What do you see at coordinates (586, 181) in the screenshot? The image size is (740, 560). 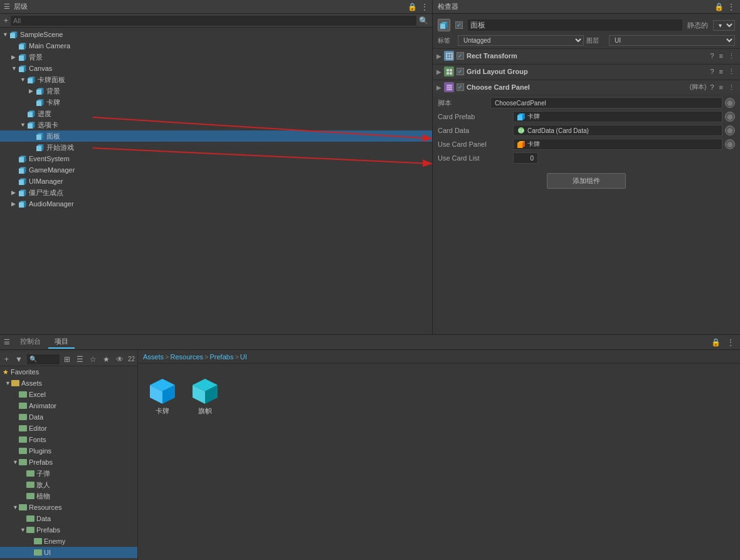 I see `add-component-button: 添加组件` at bounding box center [586, 181].